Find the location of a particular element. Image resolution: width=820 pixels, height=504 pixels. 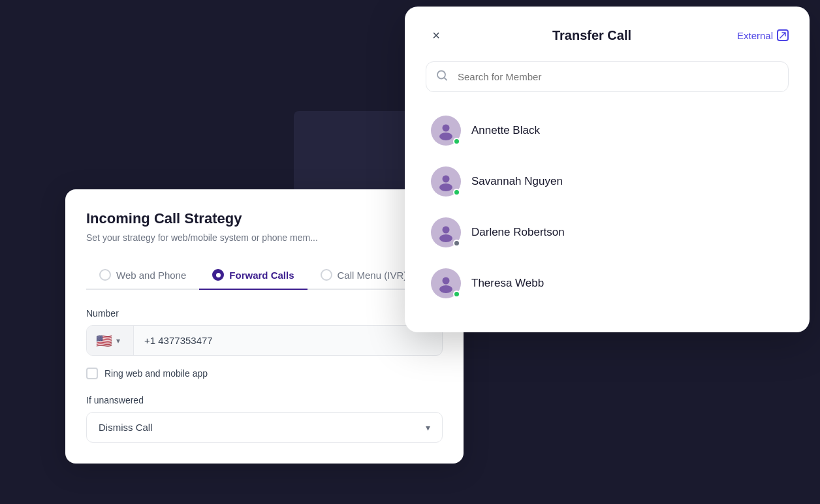

member-item-theresa-webb: Theresa Webb is located at coordinates (607, 283).